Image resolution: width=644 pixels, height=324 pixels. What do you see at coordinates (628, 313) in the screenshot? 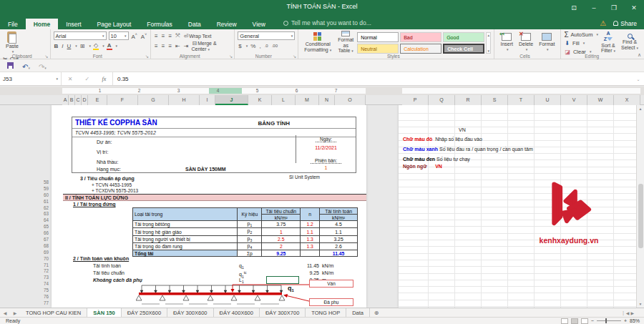
I see `hscroll-left-icon: ◀` at bounding box center [628, 313].